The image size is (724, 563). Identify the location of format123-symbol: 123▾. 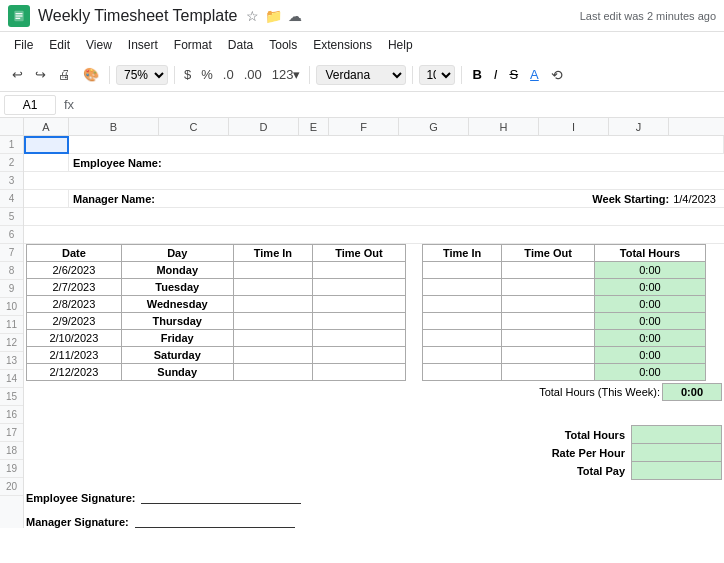
(286, 74).